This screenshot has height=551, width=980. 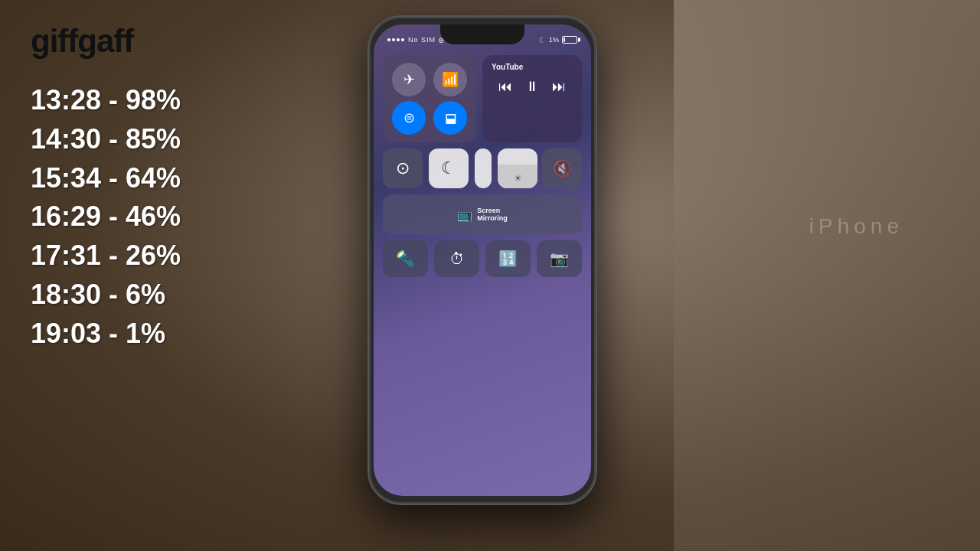 What do you see at coordinates (559, 259) in the screenshot?
I see `camera-icon: 📷` at bounding box center [559, 259].